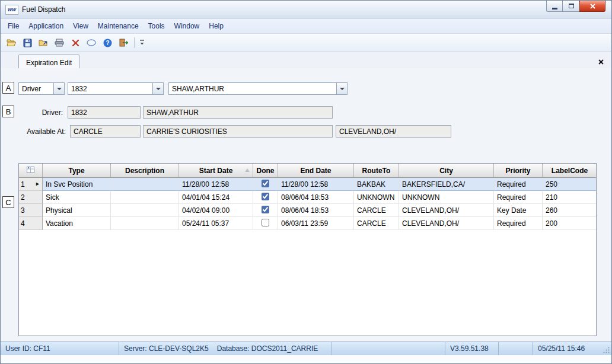  What do you see at coordinates (49, 63) in the screenshot?
I see `tab-label: Expiration Edit` at bounding box center [49, 63].